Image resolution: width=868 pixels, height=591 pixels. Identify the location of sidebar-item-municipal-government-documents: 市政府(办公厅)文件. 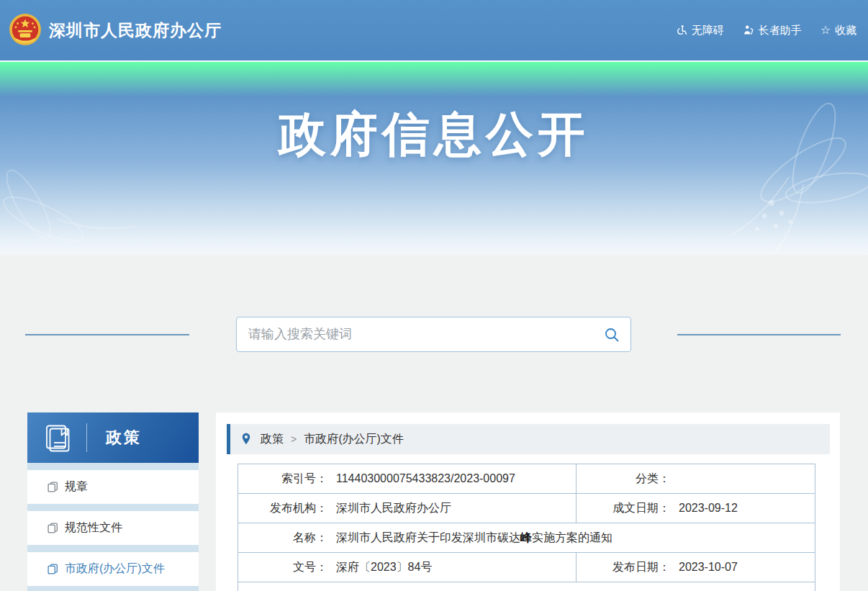
(113, 569).